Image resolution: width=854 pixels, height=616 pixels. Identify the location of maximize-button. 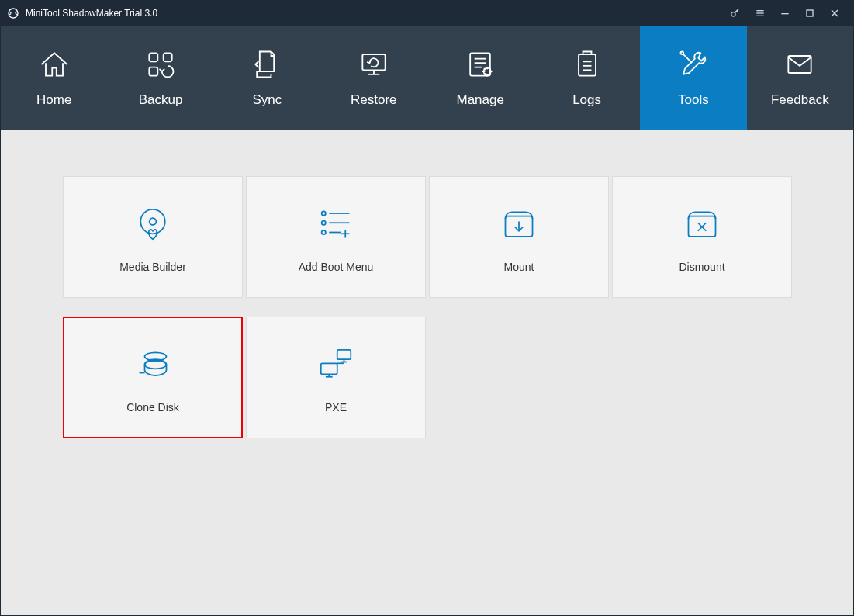
(810, 13).